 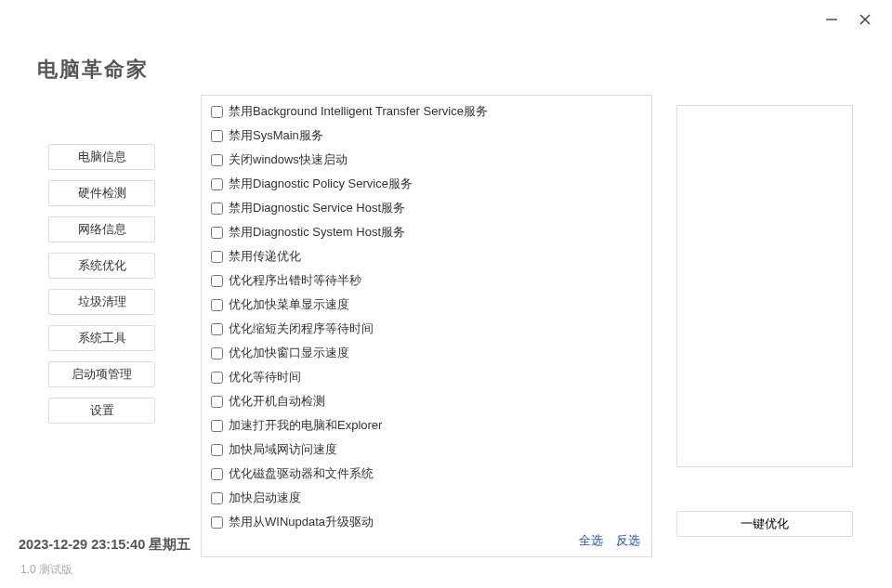 What do you see at coordinates (317, 232) in the screenshot?
I see `option-label: 禁用Diagnostic System Host服务` at bounding box center [317, 232].